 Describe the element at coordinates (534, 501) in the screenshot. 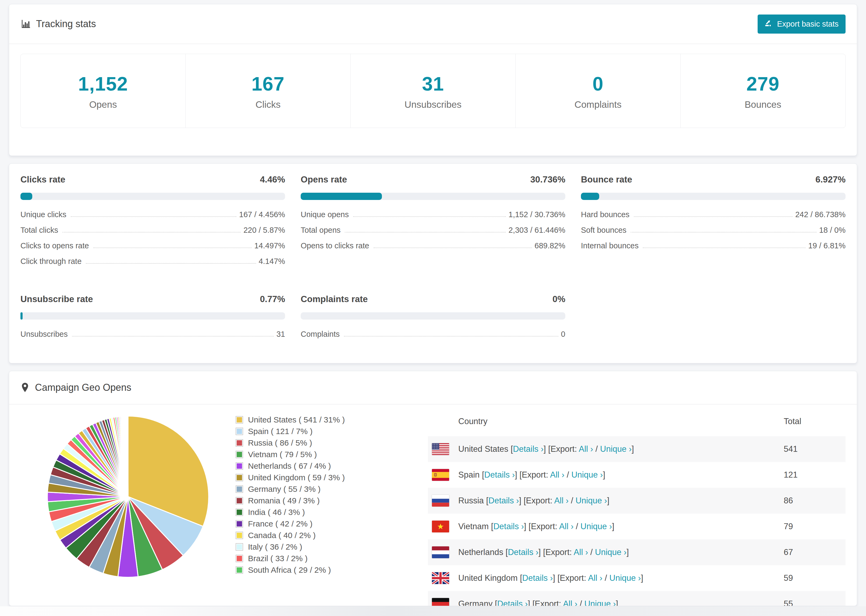

I see `country-cell: Russia [Details ›] [Export: All › / Uniq…` at that location.